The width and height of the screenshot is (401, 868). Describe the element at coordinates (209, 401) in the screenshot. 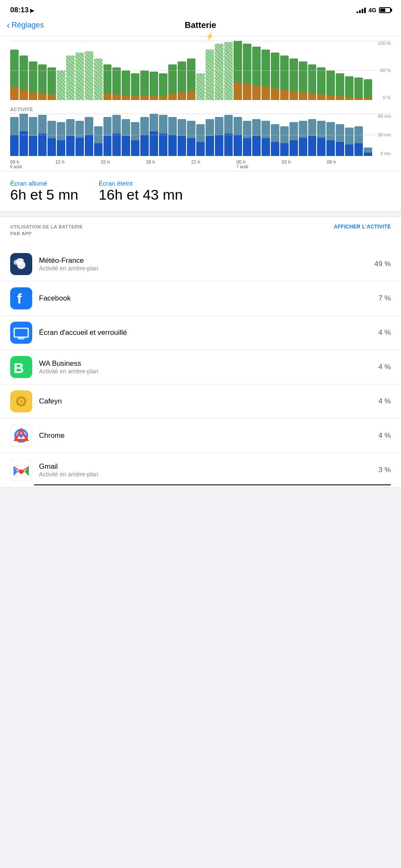

I see `app-info: Cafeyn` at that location.